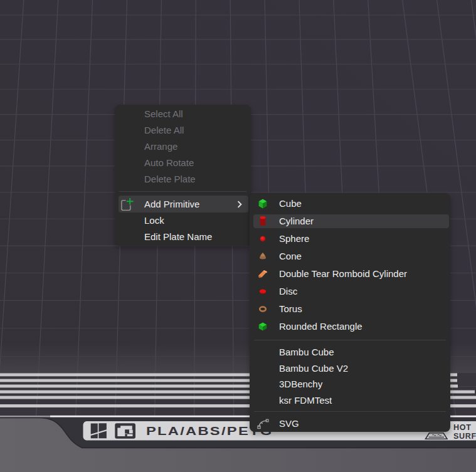 The image size is (476, 472). Describe the element at coordinates (463, 427) in the screenshot. I see `svg-text: HOT` at that location.